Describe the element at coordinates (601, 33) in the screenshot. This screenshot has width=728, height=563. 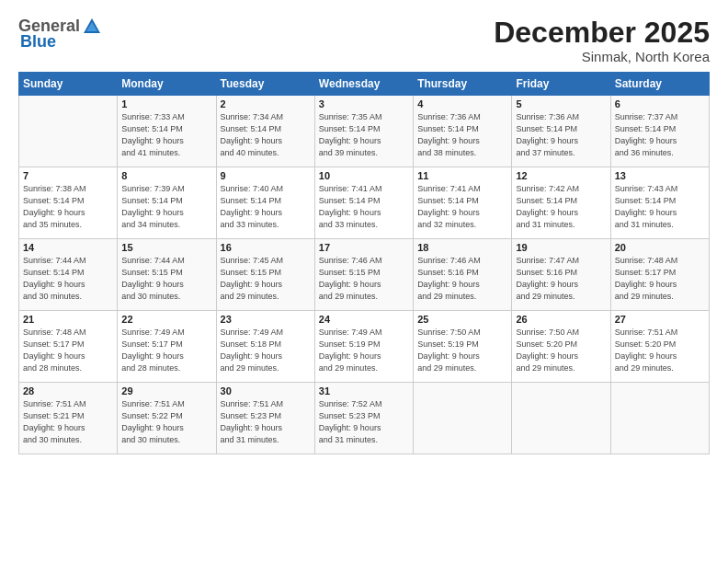
I see `page-title: December 2025` at that location.